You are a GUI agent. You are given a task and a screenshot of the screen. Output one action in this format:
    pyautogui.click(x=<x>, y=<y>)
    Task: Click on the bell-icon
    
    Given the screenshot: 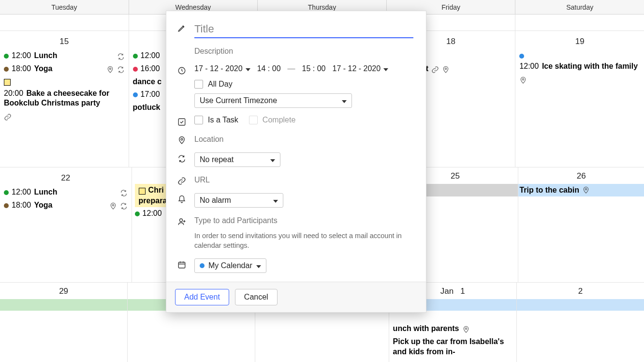 What is the action you would take?
    pyautogui.click(x=182, y=198)
    